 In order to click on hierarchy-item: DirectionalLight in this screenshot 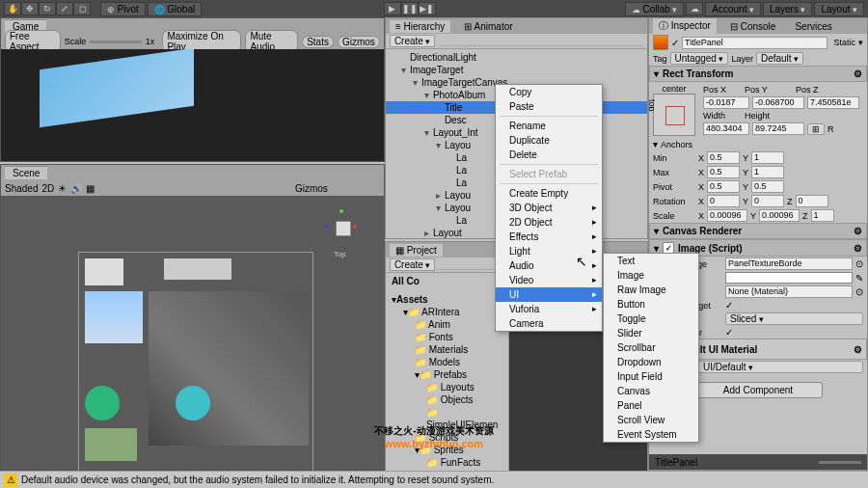, I will do `click(517, 58)`.